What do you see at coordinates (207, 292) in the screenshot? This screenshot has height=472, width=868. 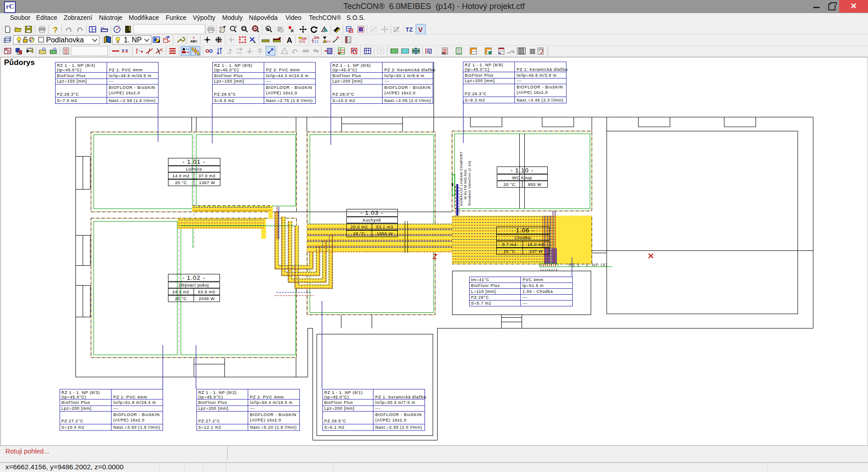 I see `svg-text: 63.9 m3` at bounding box center [207, 292].